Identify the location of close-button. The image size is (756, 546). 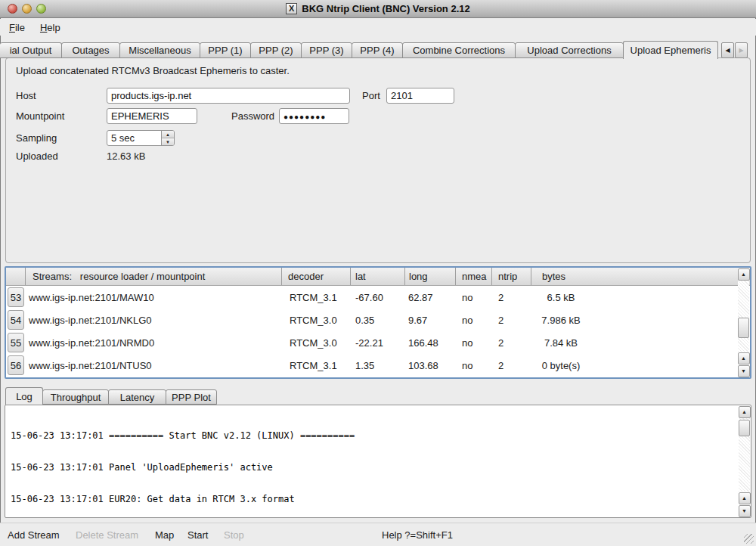
(12, 9).